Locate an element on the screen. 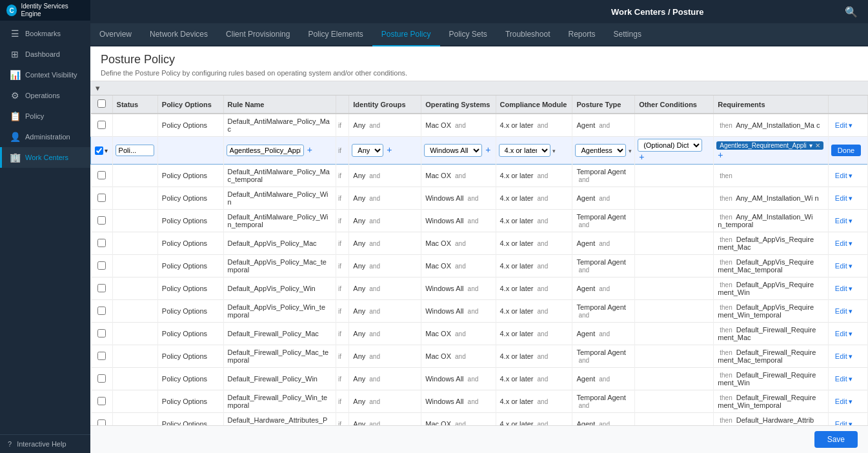 This screenshot has width=868, height=453. col-header-if is located at coordinates (342, 105).